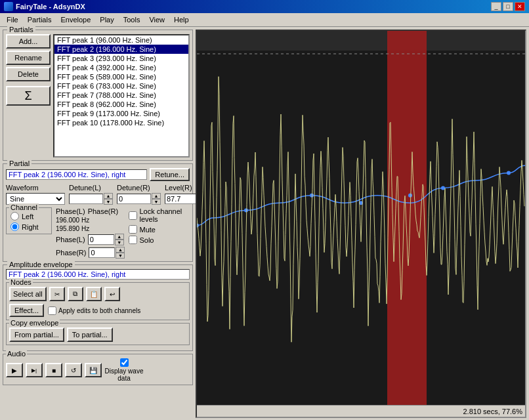  I want to click on channel-right-radio: Right, so click(29, 227).